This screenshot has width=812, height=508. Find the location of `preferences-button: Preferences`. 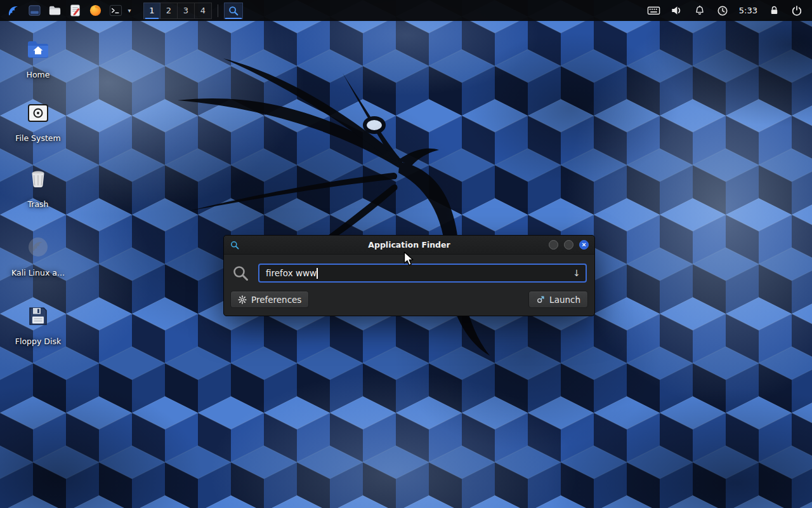

preferences-button: Preferences is located at coordinates (270, 300).